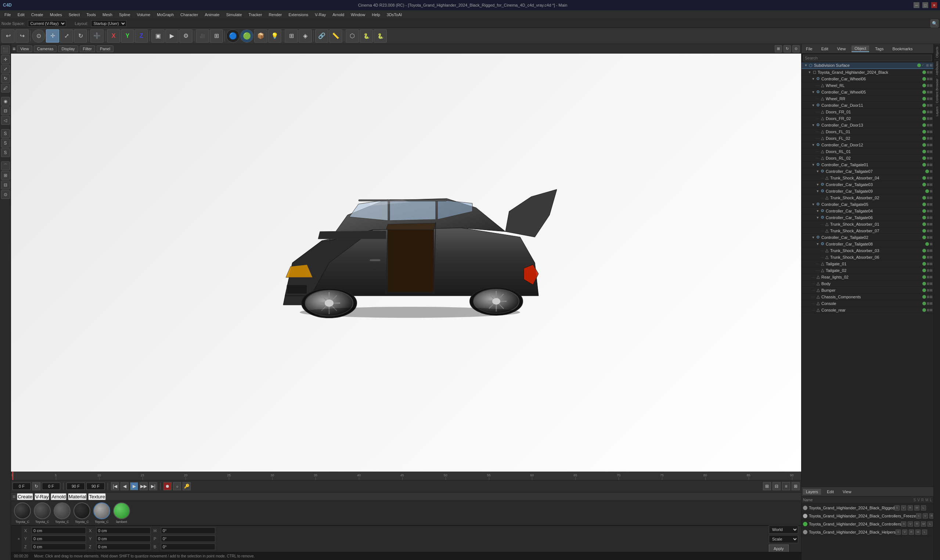 This screenshot has height=560, width=940. Describe the element at coordinates (910, 508) in the screenshot. I see `layer-render-0: R` at that location.